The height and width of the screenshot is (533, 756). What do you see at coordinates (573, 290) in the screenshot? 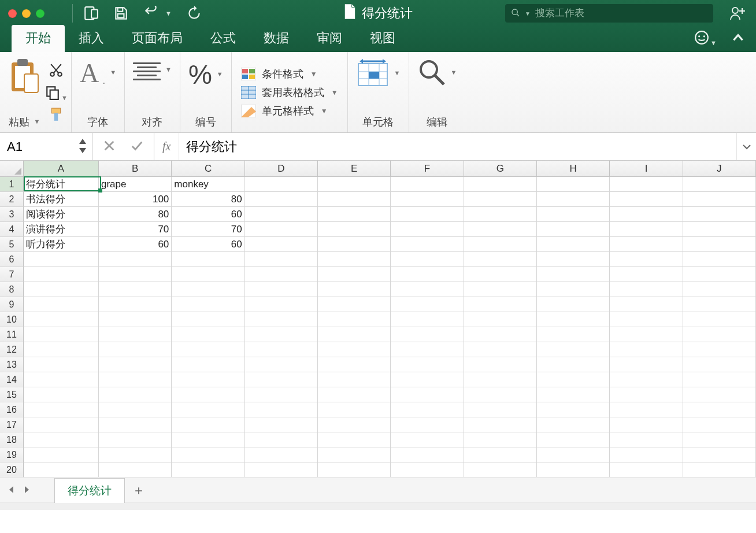
I see `cell-H8` at bounding box center [573, 290].